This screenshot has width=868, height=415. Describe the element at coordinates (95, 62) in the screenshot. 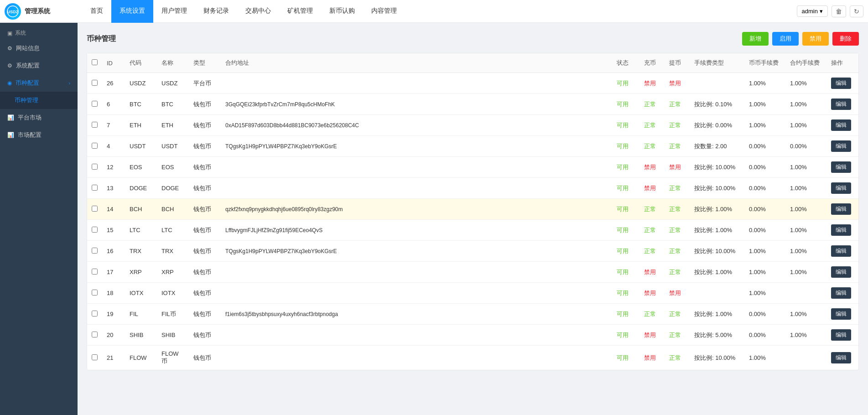

I see `select-all-checkbox` at that location.